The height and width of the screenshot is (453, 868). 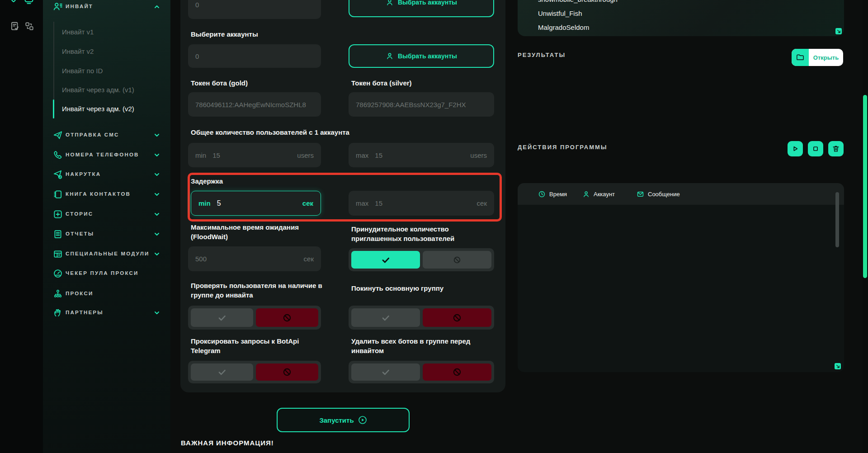 I want to click on account-list-item: Unwistful_Fish, so click(x=560, y=14).